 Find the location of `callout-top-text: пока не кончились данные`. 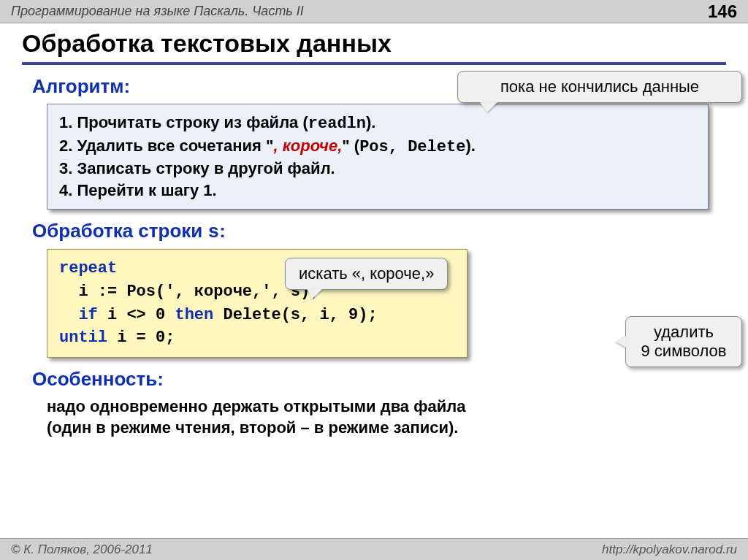

callout-top-text: пока не кончились данные is located at coordinates (600, 86).